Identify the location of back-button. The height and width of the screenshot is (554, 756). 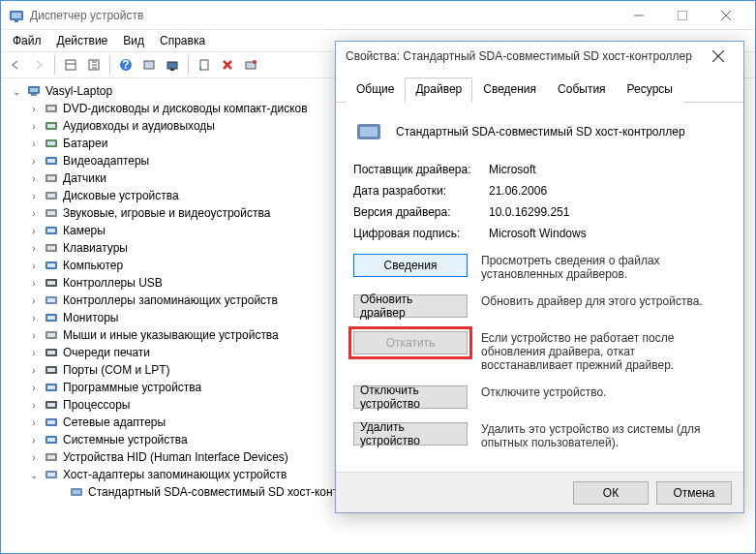
(15, 65).